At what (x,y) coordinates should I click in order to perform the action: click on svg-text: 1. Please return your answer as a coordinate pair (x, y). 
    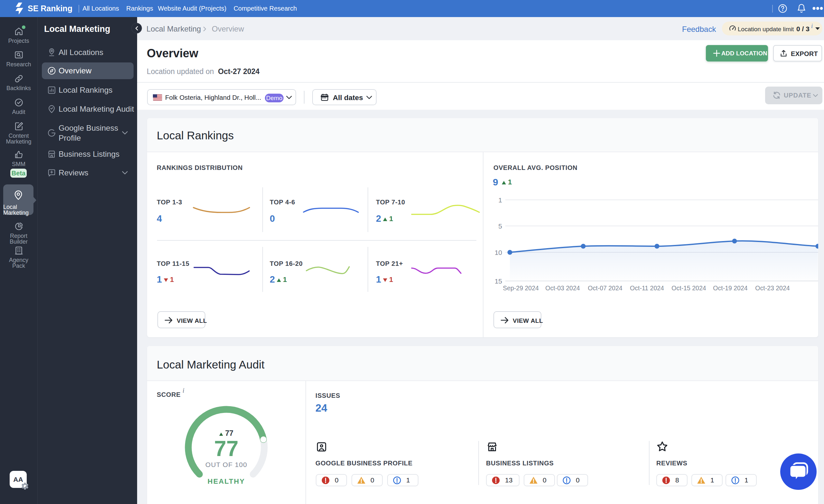
    Looking at the image, I should click on (500, 200).